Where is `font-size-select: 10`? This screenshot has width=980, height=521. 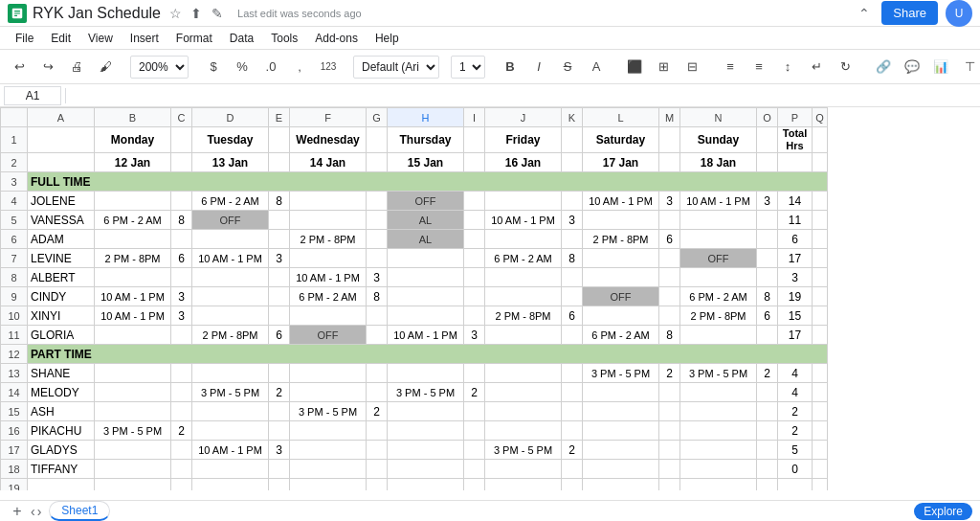
font-size-select: 10 is located at coordinates (468, 67).